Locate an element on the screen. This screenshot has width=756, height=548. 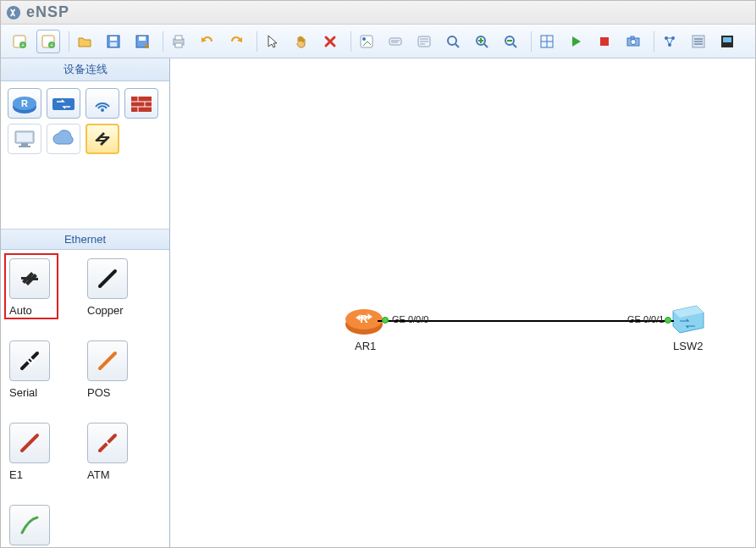
delete-button is located at coordinates (330, 42).